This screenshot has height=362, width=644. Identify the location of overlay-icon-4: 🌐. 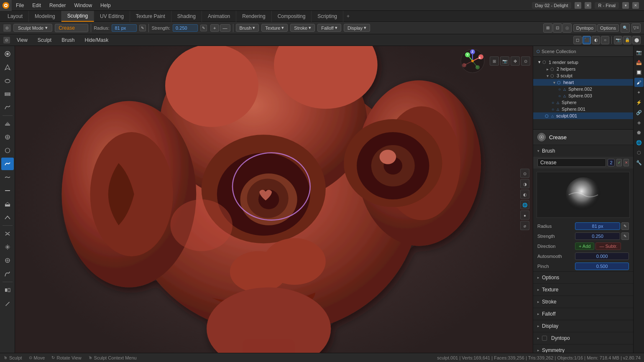
(525, 205).